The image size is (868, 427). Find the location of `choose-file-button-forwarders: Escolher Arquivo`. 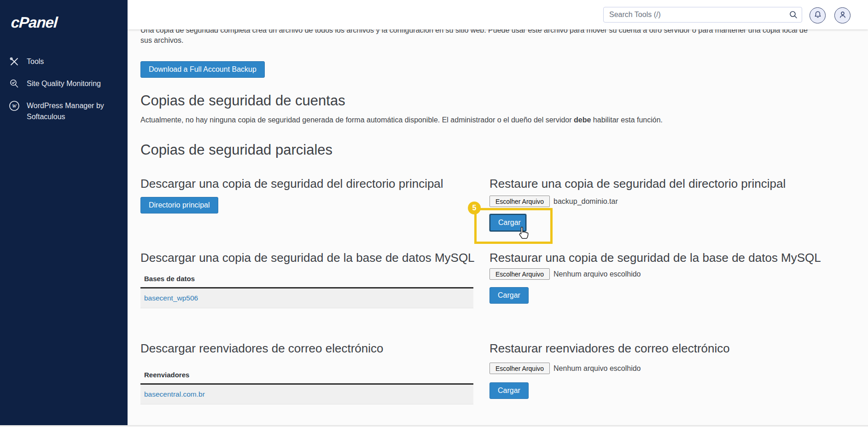

choose-file-button-forwarders: Escolher Arquivo is located at coordinates (519, 368).